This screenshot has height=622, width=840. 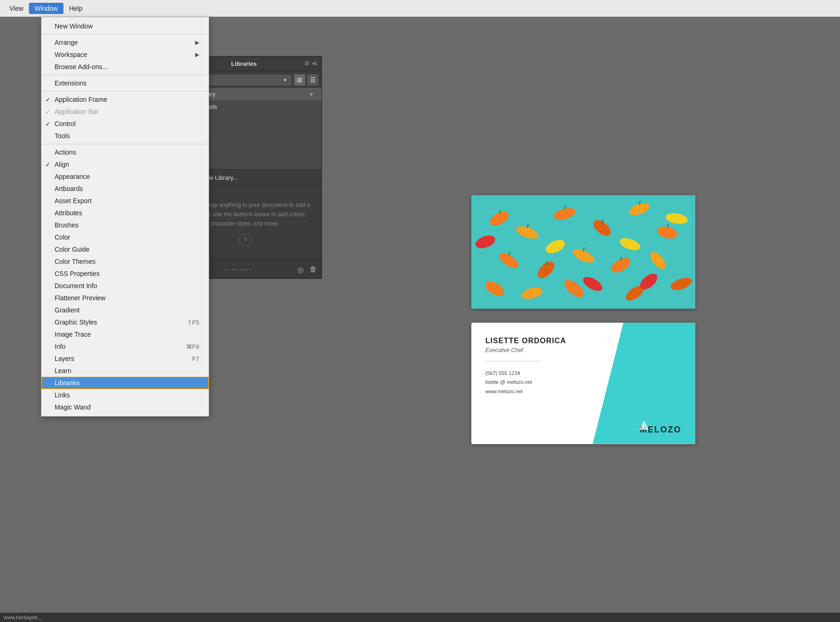 I want to click on menu-browse-addons: Browse Add-ons..., so click(x=125, y=67).